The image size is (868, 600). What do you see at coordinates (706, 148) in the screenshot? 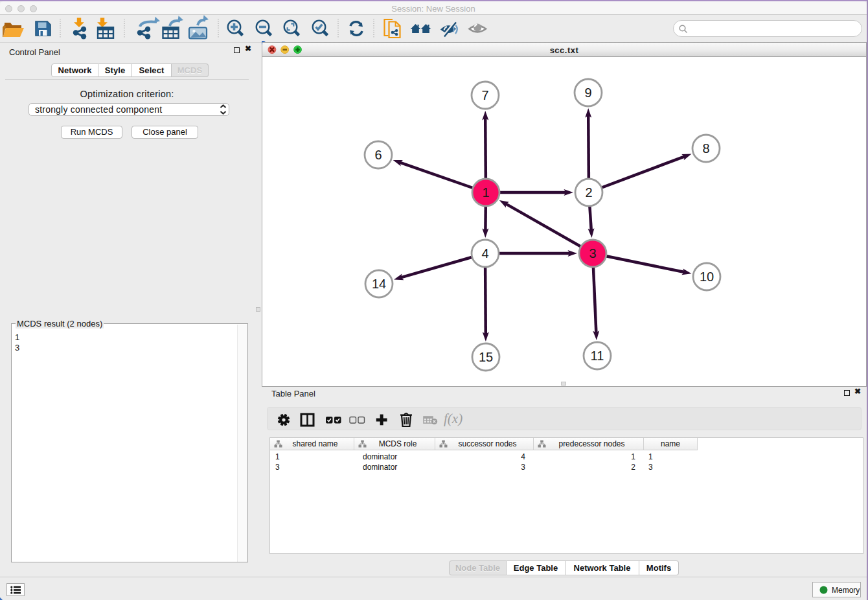
I see `svg-text: 8` at bounding box center [706, 148].